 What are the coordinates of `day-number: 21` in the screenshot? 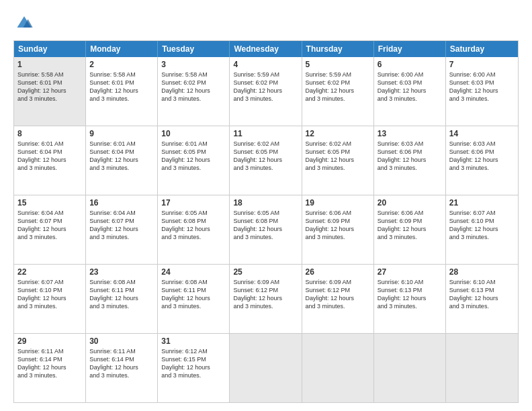 It's located at (482, 203).